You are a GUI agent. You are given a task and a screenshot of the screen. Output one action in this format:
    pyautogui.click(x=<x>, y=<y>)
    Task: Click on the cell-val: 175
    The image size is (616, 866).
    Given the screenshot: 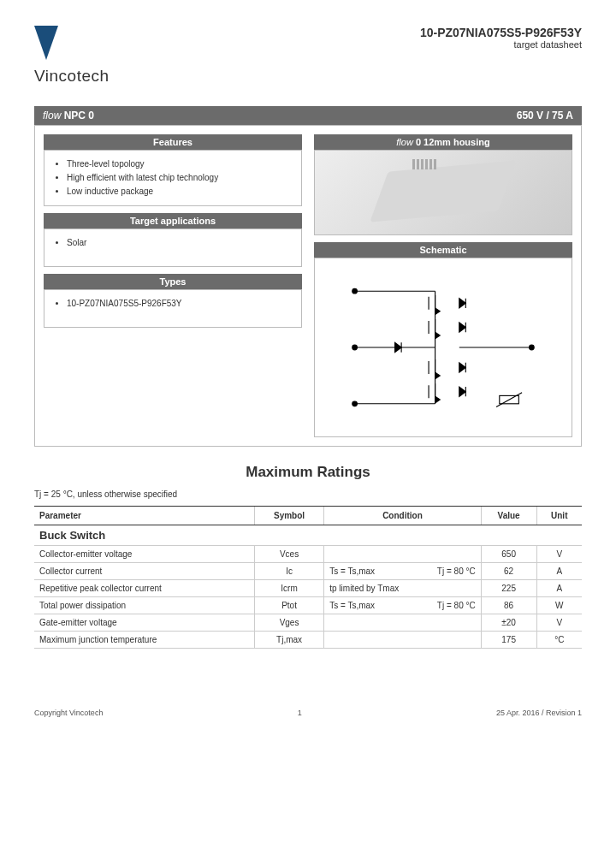 What is the action you would take?
    pyautogui.click(x=508, y=640)
    